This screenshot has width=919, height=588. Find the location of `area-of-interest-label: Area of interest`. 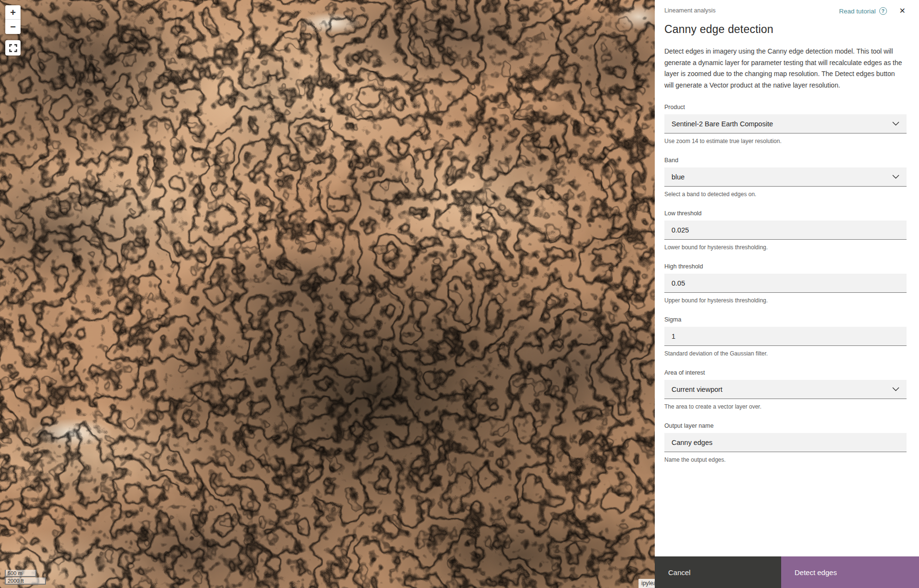

area-of-interest-label: Area of interest is located at coordinates (785, 373).